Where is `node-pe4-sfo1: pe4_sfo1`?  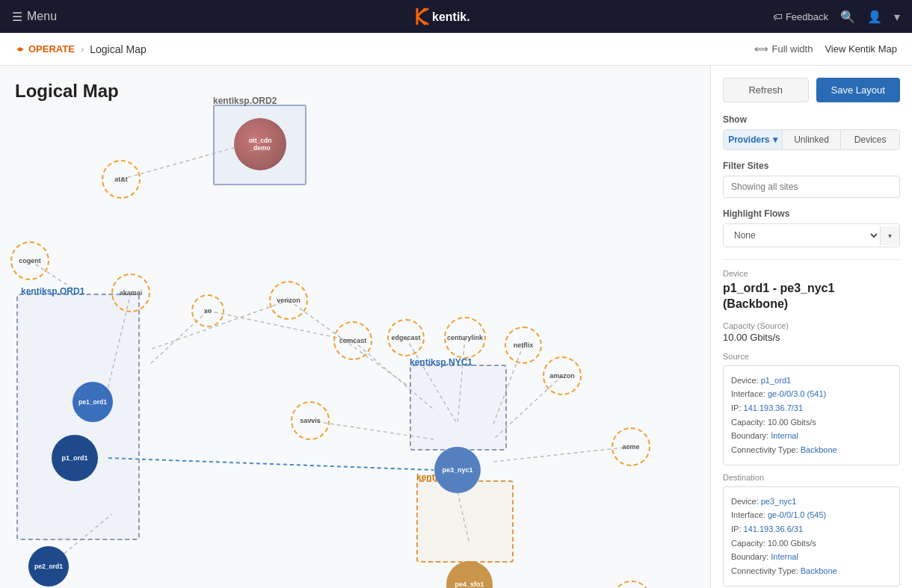
node-pe4-sfo1: pe4_sfo1 is located at coordinates (469, 575).